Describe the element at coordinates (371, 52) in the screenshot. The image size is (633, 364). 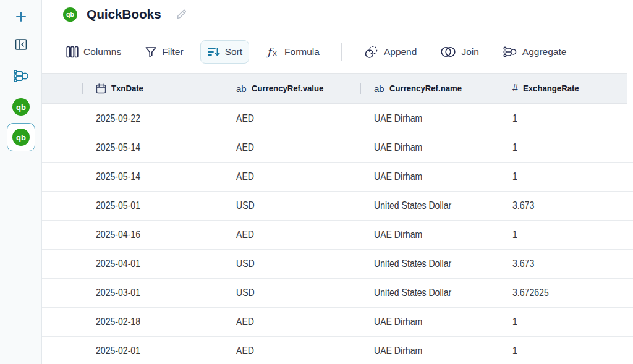
I see `append-icon` at that location.